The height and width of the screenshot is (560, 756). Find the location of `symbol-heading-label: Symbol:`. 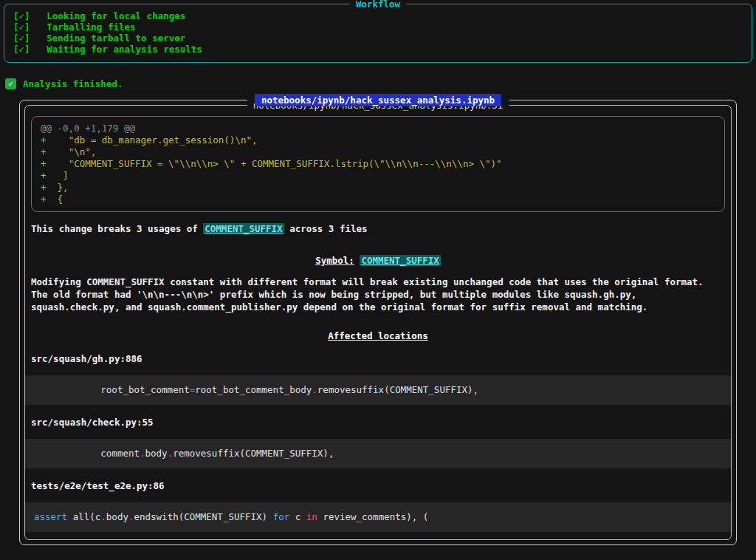

symbol-heading-label: Symbol: is located at coordinates (335, 260).